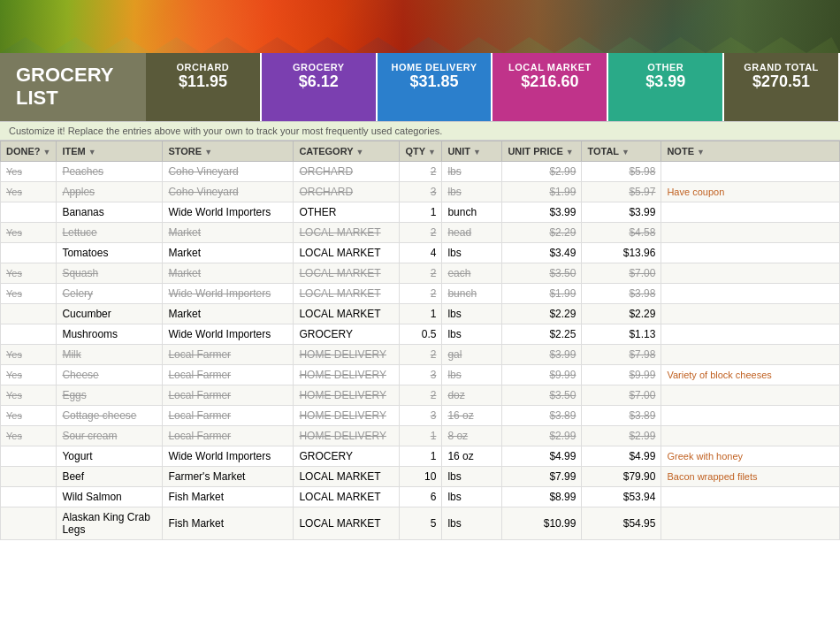 The image size is (840, 618). I want to click on cell-unit: gal, so click(472, 354).